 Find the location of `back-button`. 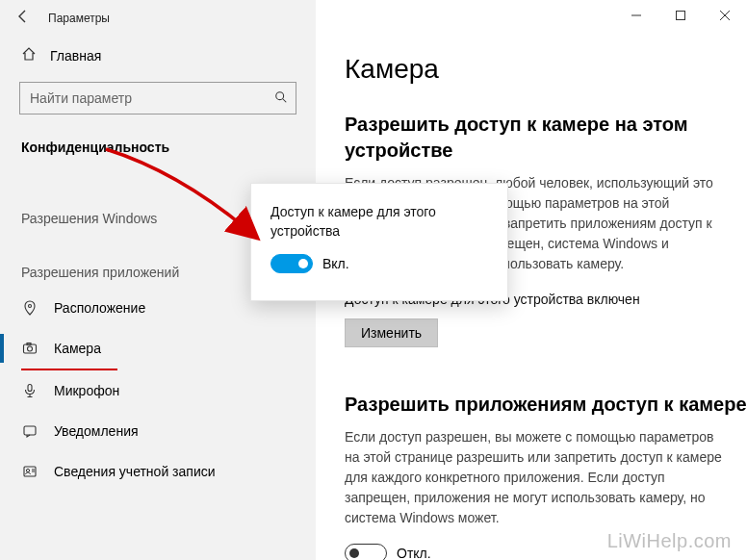

back-button is located at coordinates (23, 19).